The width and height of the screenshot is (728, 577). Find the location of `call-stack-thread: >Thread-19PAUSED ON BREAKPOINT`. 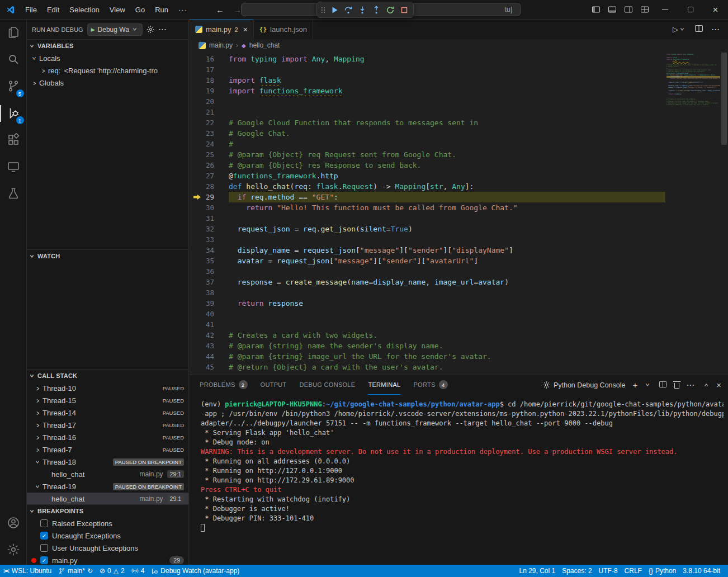

call-stack-thread: >Thread-19PAUSED ON BREAKPOINT is located at coordinates (107, 486).